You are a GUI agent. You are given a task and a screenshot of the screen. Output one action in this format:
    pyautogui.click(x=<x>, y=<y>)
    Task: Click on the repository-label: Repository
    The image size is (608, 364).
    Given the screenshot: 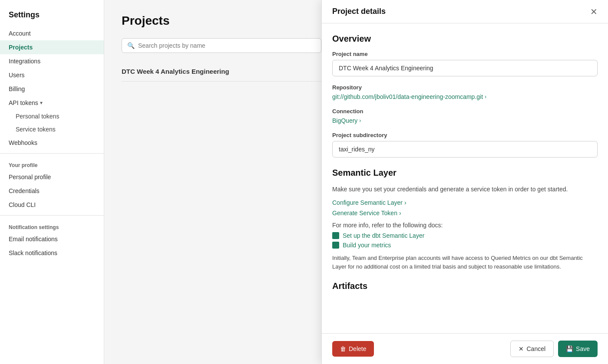 What is the action you would take?
    pyautogui.click(x=465, y=88)
    